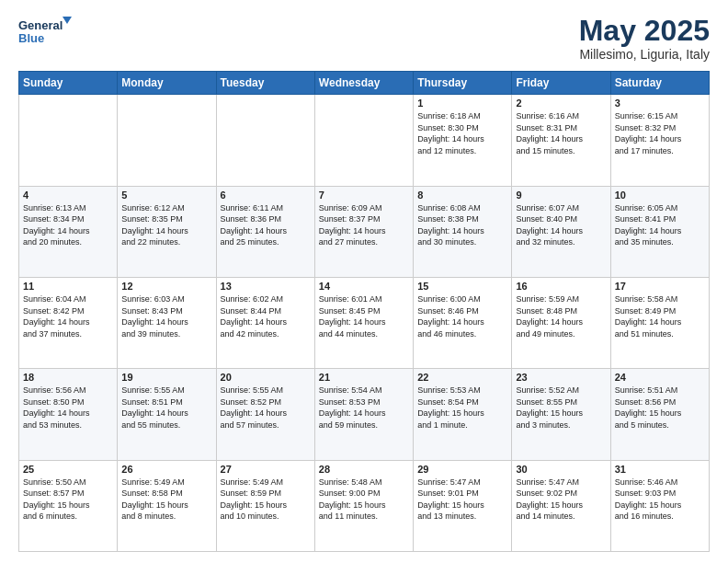 This screenshot has width=728, height=563. Describe the element at coordinates (68, 225) in the screenshot. I see `day-info: Sunrise: 6:13 AM Sunset: 8:34 PM Dayligh…` at that location.